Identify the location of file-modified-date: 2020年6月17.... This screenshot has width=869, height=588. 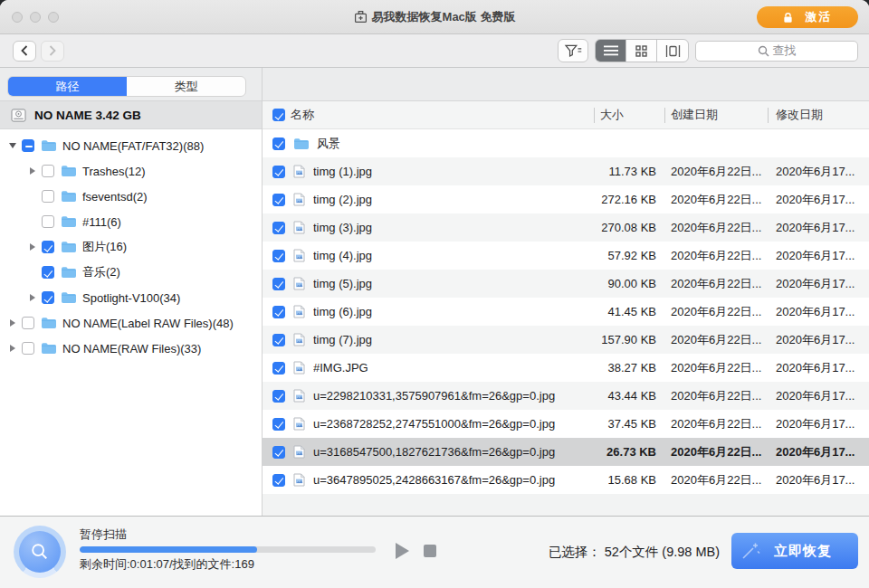
(818, 368).